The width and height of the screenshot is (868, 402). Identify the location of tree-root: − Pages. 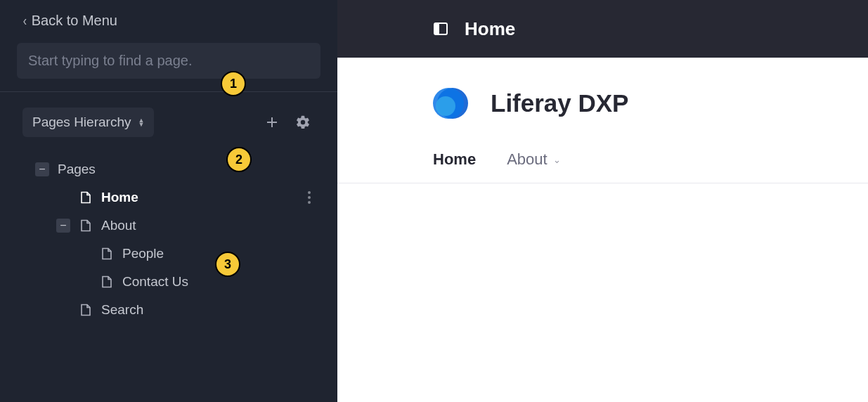
(176, 169).